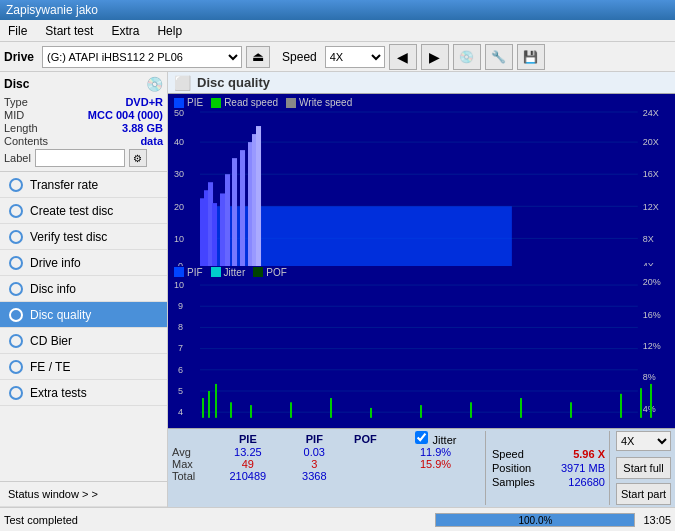 The width and height of the screenshot is (675, 531). Describe the element at coordinates (142, 57) in the screenshot. I see `drive-select: (G:) ATAPI iHBS112 2 PL06` at that location.